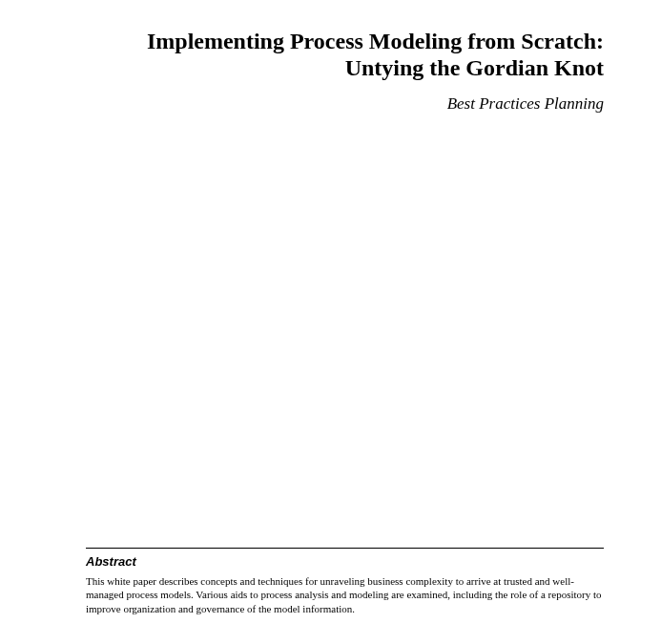 Image resolution: width=661 pixels, height=644 pixels. I want to click on title-line-2: Untying the Gordian Knot, so click(345, 69).